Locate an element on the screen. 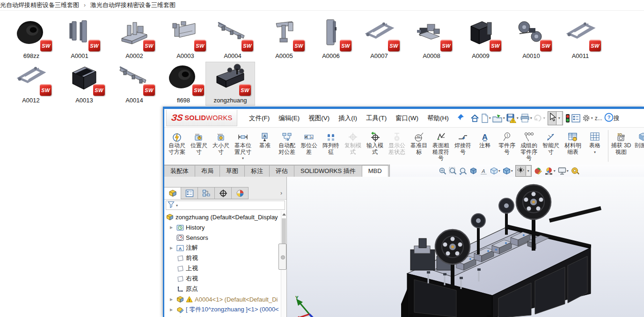 This screenshot has height=317, width=644. scrollbar-thumb is located at coordinates (284, 232).